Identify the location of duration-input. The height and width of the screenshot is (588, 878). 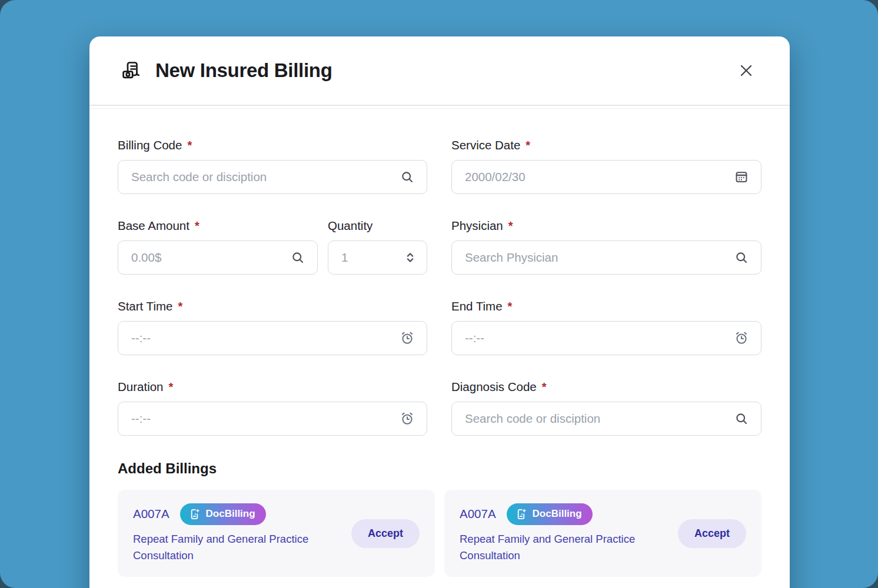
(262, 419).